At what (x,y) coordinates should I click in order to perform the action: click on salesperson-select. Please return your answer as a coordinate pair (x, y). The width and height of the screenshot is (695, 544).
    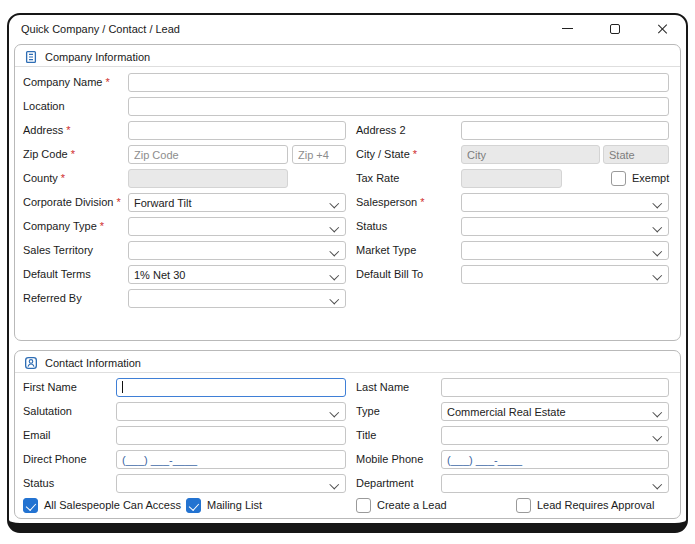
    Looking at the image, I should click on (565, 202).